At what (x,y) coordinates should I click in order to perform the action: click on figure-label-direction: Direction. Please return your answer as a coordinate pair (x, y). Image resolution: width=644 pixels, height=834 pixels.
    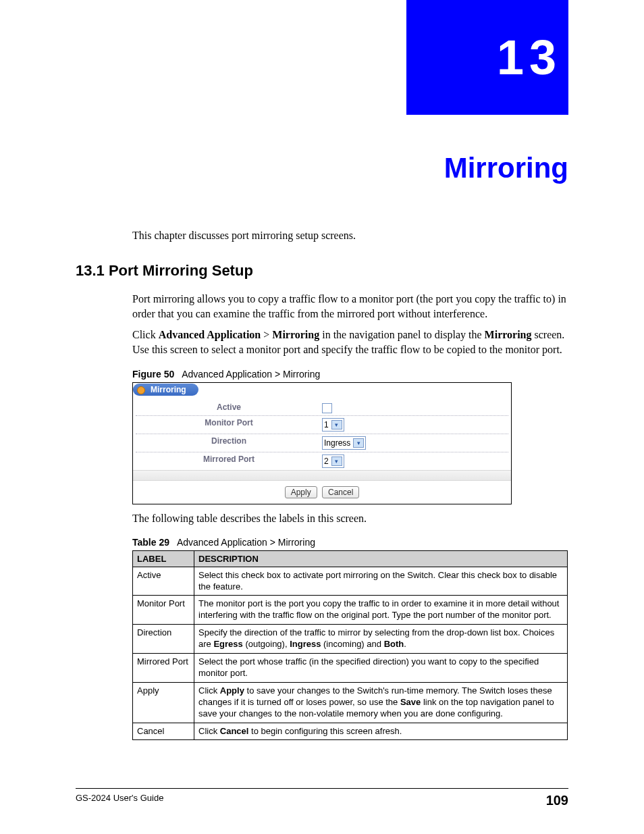
    Looking at the image, I should click on (229, 443).